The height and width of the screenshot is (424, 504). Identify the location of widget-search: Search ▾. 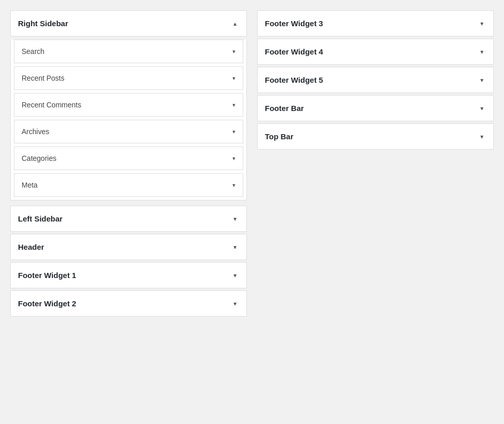
(129, 51).